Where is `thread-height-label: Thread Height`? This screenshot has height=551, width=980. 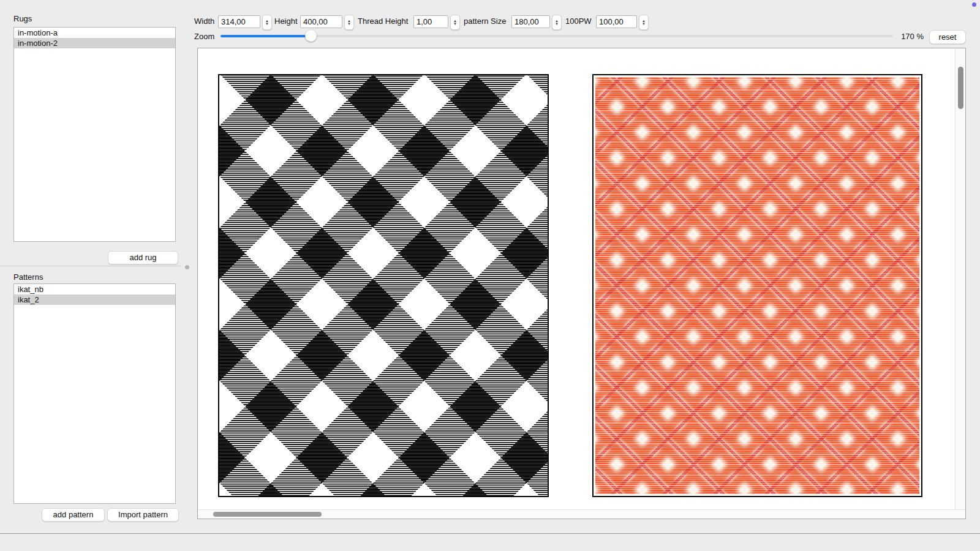
thread-height-label: Thread Height is located at coordinates (383, 21).